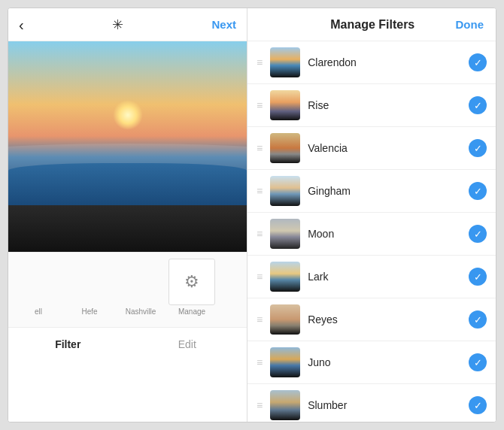  What do you see at coordinates (372, 25) in the screenshot?
I see `right-header: Manage Filters Done` at bounding box center [372, 25].